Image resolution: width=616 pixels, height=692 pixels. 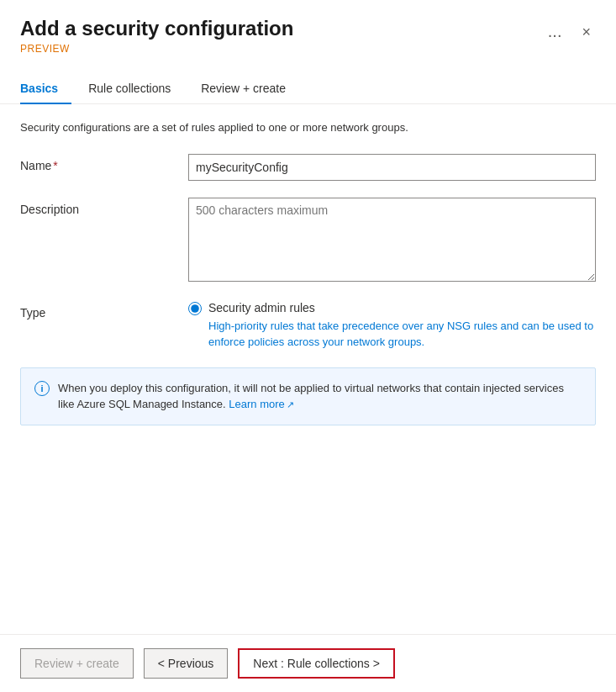 I want to click on external-link-icon: ↗, so click(x=291, y=404).